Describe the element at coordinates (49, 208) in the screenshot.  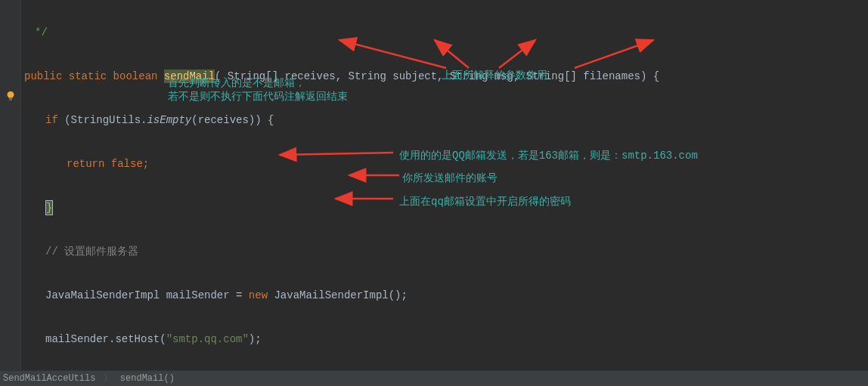
I see `closing-brace-caret: }` at that location.